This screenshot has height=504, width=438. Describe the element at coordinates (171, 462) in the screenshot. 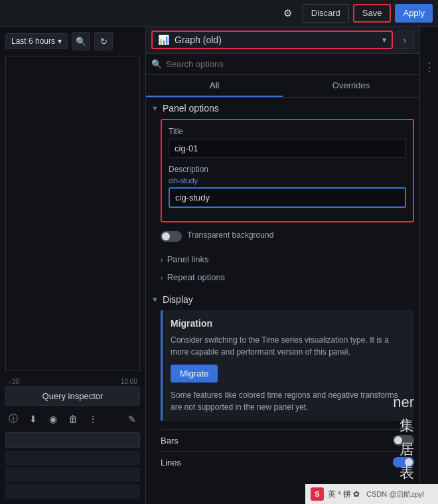

I see `lines-label: Lines` at that location.